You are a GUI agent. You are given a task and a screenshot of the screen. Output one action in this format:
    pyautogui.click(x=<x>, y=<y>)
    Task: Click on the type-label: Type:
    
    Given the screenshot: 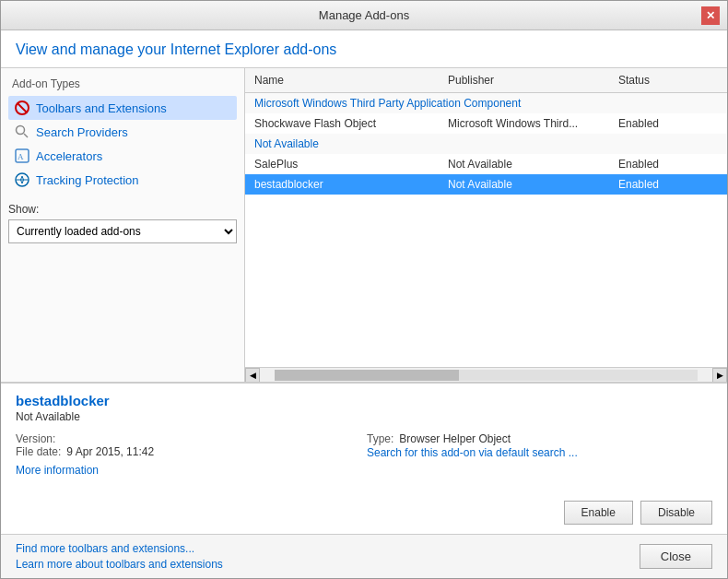 What is the action you would take?
    pyautogui.click(x=380, y=439)
    